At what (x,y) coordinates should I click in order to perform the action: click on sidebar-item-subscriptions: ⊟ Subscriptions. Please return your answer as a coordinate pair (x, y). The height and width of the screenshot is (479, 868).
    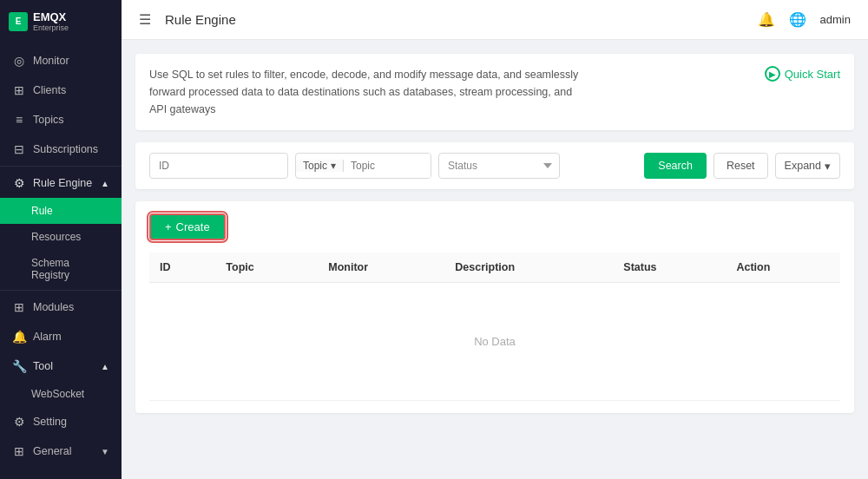
    Looking at the image, I should click on (61, 149).